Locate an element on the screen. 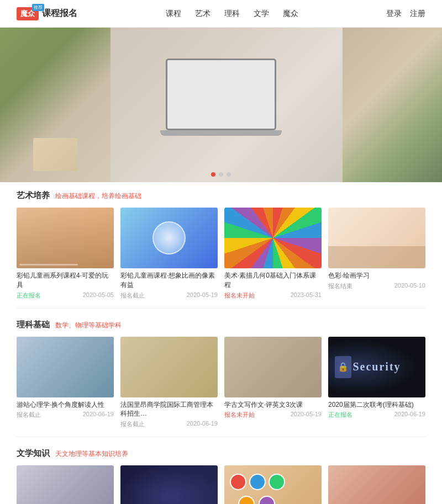 The width and height of the screenshot is (442, 504). header: 魔众 推荐 课程报名 课程 艺术 理科 文学 魔众 登录 注册 is located at coordinates (221, 14).